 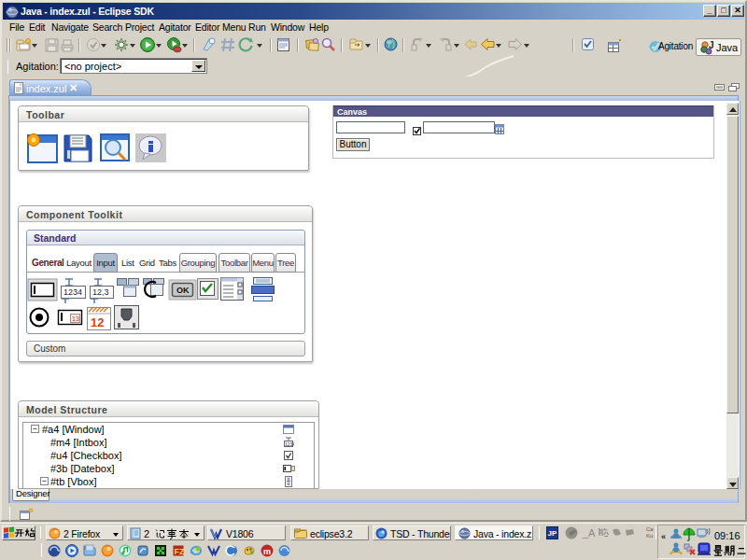 I want to click on svg-text: 2, so click(x=147, y=534).